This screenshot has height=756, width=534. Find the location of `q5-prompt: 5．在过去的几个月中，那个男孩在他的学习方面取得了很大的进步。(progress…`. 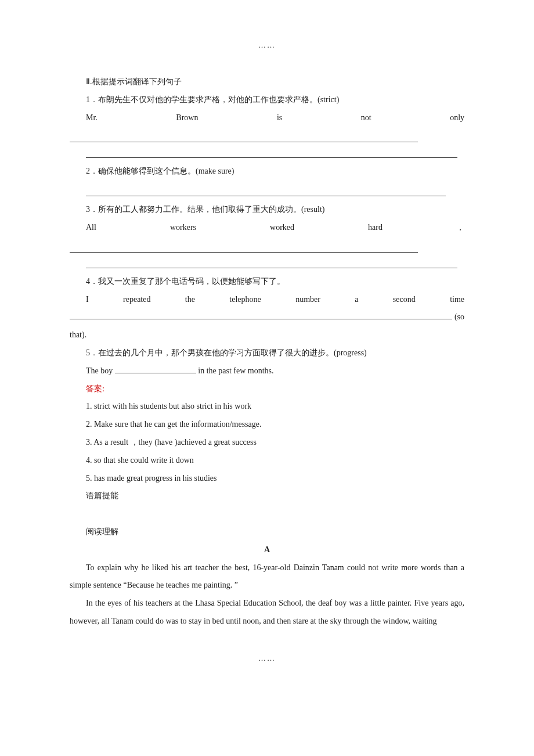

q5-prompt: 5．在过去的几个月中，那个男孩在他的学习方面取得了很大的进步。(progress… is located at coordinates (267, 353).